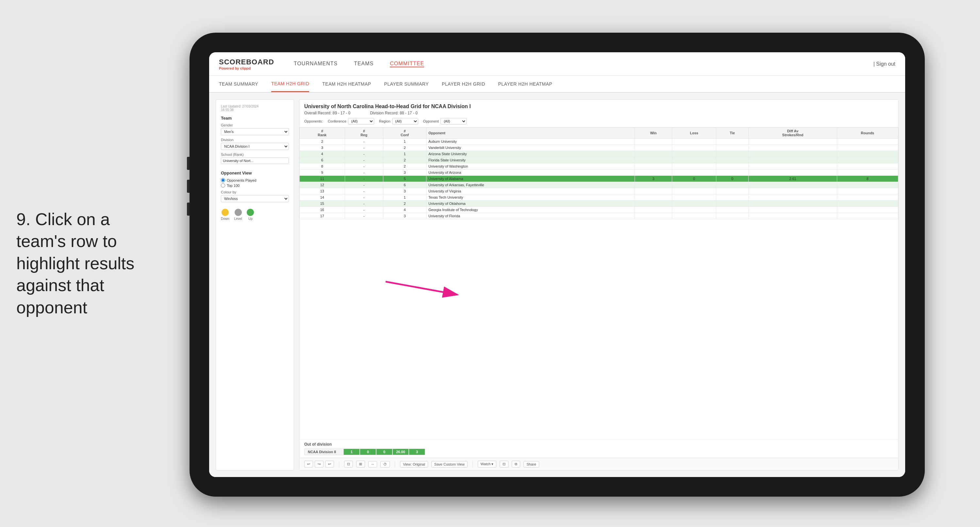  I want to click on top-nav: SCOREBOARD Powered by clippd TOURNAMENTS…, so click(557, 64).